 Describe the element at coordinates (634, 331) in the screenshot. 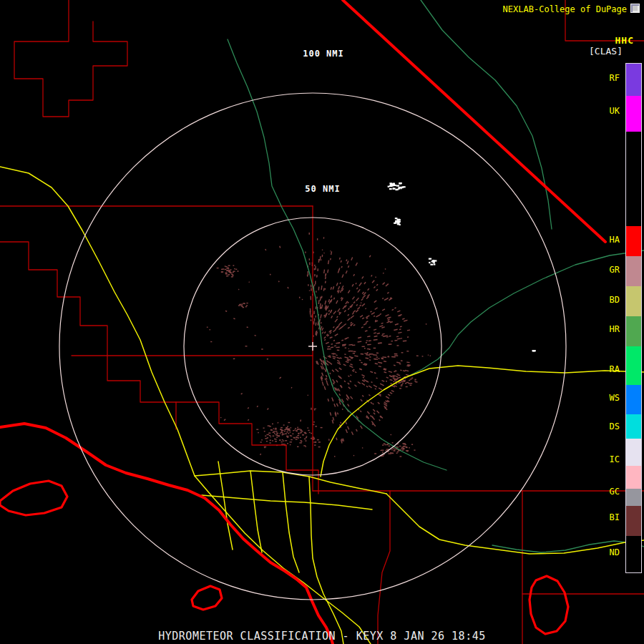

I see `legend-segment-hr` at that location.